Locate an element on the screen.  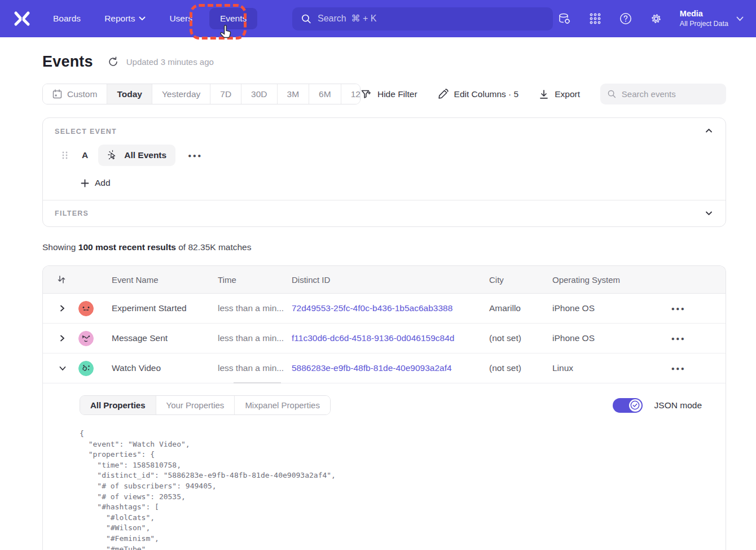
pencil-icon is located at coordinates (443, 94).